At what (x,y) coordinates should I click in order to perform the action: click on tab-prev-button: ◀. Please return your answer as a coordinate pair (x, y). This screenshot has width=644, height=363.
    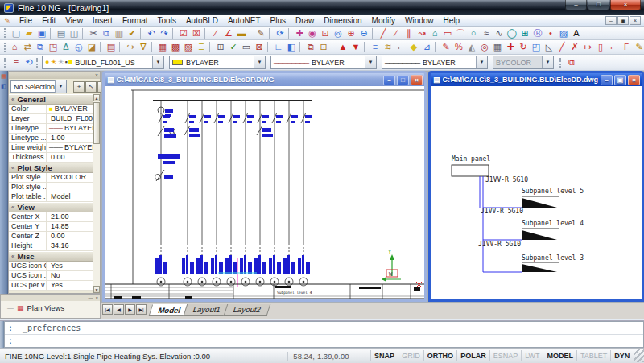
    Looking at the image, I should click on (119, 309).